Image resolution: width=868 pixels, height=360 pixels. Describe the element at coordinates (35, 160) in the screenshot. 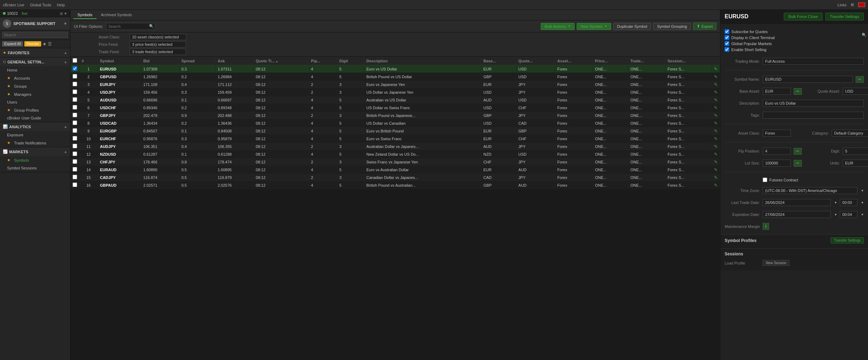

I see `sidebar-item-symbols: ★ Symbols` at that location.